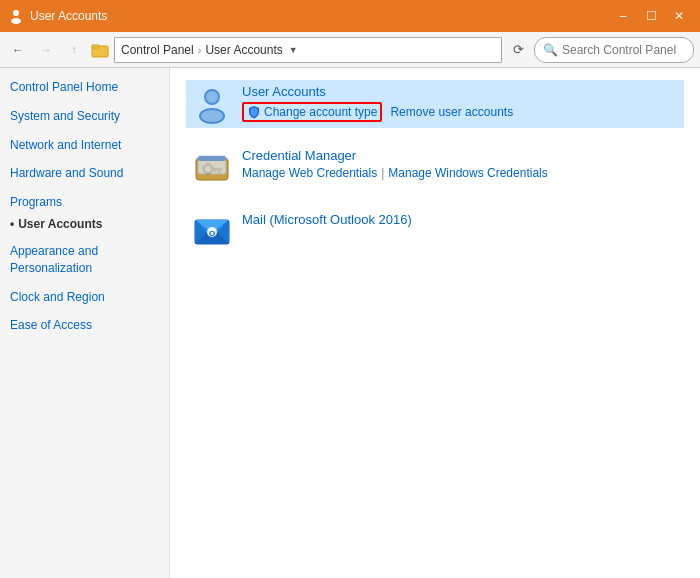 Image resolution: width=700 pixels, height=578 pixels. What do you see at coordinates (435, 168) in the screenshot?
I see `category-item-credential: Credential Manager Manage Web Credential…` at bounding box center [435, 168].